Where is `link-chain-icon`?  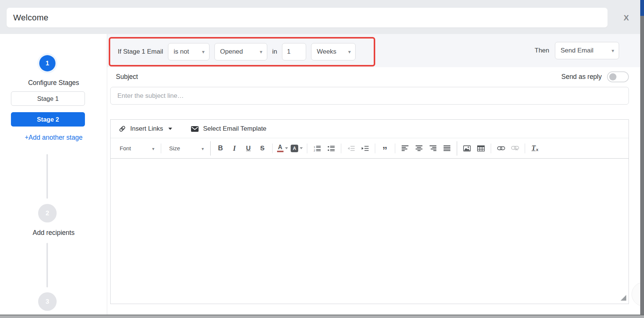
link-chain-icon is located at coordinates (122, 128).